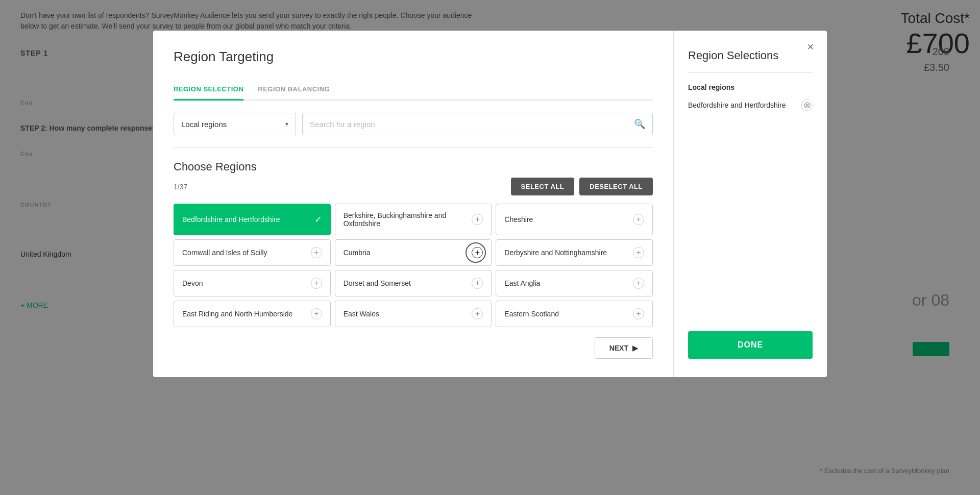  What do you see at coordinates (252, 253) in the screenshot?
I see `region-cornwall: Cornwall and Isles of Scilly +` at bounding box center [252, 253].